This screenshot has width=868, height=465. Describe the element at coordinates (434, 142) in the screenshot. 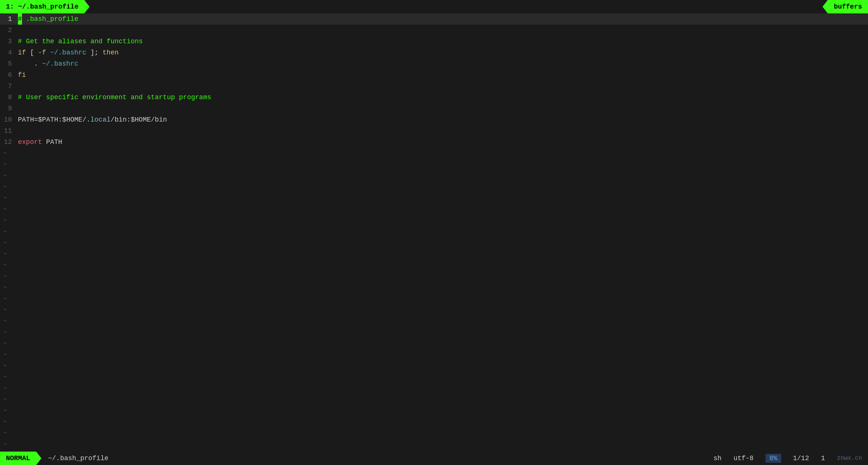

I see `code-line: 12export PATH` at that location.